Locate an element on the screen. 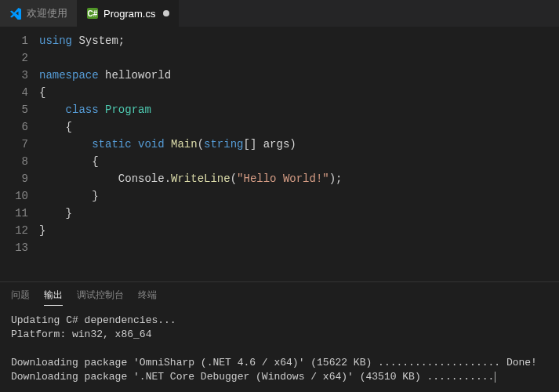  dirty-indicator-icon is located at coordinates (166, 13).